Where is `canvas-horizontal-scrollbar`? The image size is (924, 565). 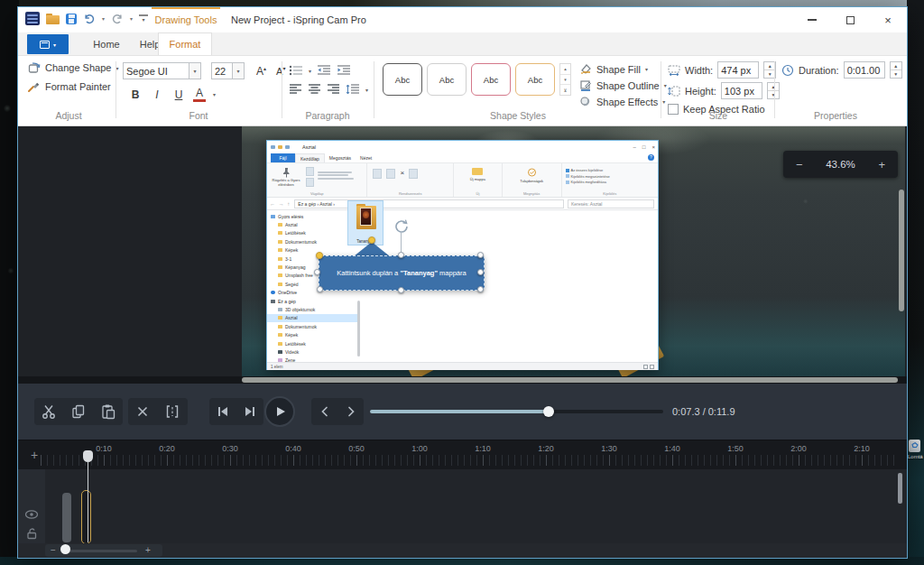
canvas-horizontal-scrollbar is located at coordinates (570, 380).